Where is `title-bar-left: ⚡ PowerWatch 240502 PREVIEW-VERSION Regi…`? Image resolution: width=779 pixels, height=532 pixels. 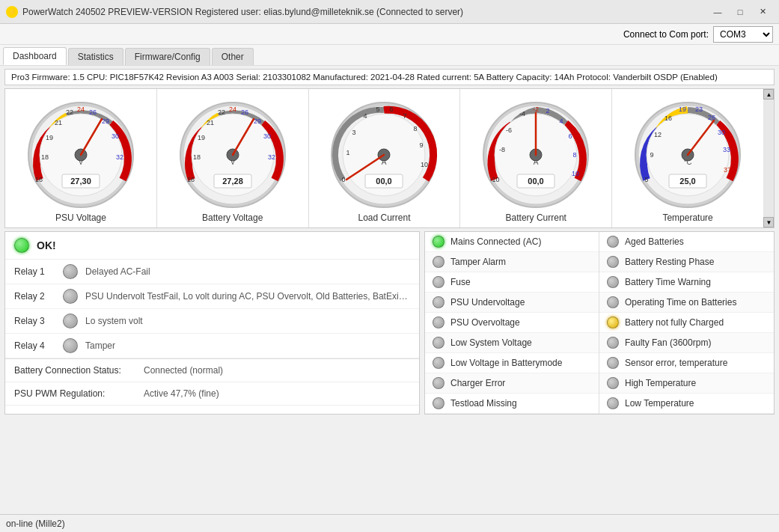
title-bar-left: ⚡ PowerWatch 240502 PREVIEW-VERSION Regi… is located at coordinates (235, 12).